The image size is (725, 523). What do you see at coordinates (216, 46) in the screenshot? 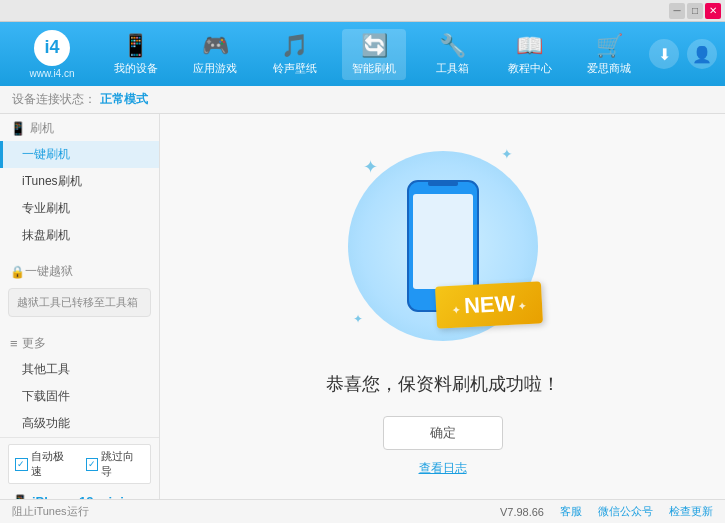
I see `apps-games-icon: 🎮` at bounding box center [216, 46].